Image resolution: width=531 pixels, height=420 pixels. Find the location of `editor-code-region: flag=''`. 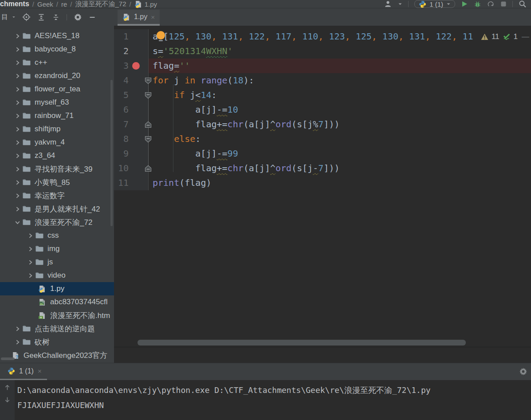

editor-code-region: flag='' is located at coordinates (340, 66).